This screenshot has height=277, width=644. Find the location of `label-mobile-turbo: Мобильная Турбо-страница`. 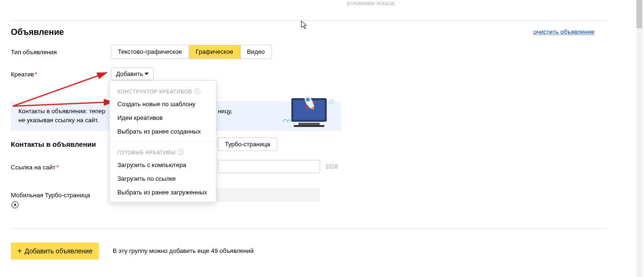

label-mobile-turbo: Мобильная Турбо-страница is located at coordinates (50, 195).